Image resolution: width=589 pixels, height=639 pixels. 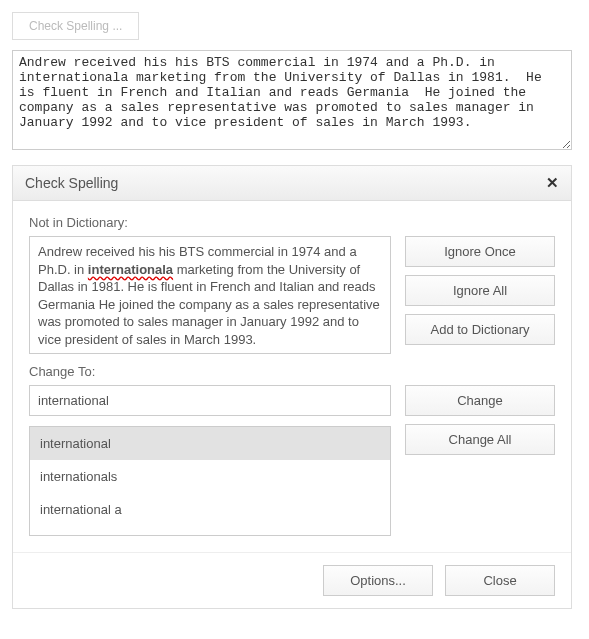 I want to click on ignore-all-button: Ignore All, so click(x=480, y=290).